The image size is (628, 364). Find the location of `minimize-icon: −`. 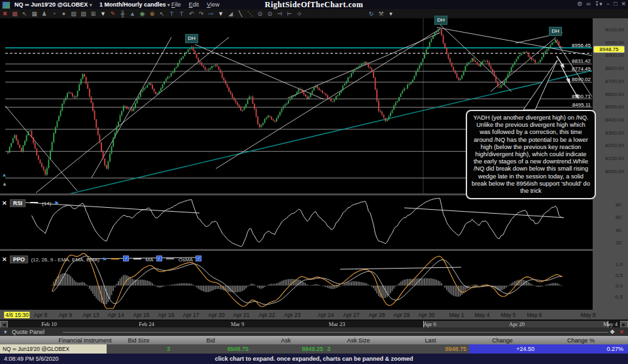

minimize-icon: − is located at coordinates (608, 4).